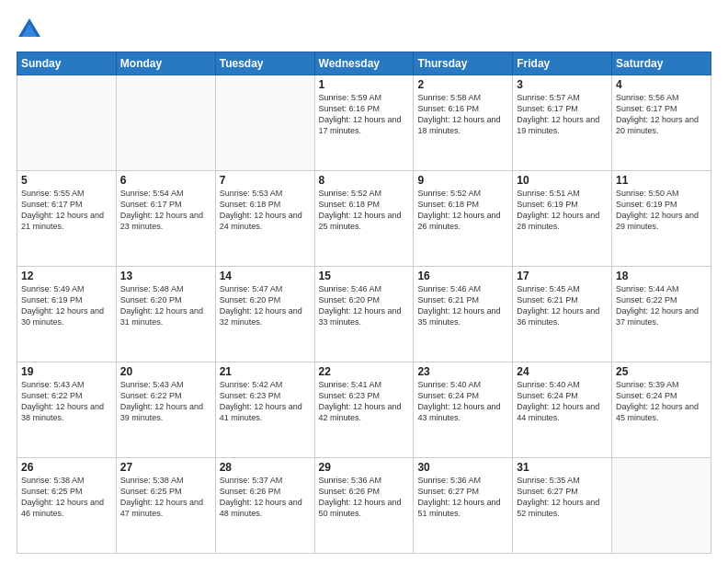  Describe the element at coordinates (66, 372) in the screenshot. I see `day-number: 19` at that location.